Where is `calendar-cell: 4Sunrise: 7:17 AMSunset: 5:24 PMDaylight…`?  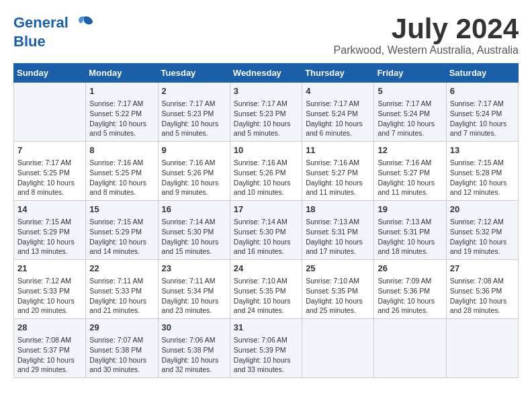
calendar-cell: 4Sunrise: 7:17 AMSunset: 5:24 PMDaylight… is located at coordinates (339, 112).